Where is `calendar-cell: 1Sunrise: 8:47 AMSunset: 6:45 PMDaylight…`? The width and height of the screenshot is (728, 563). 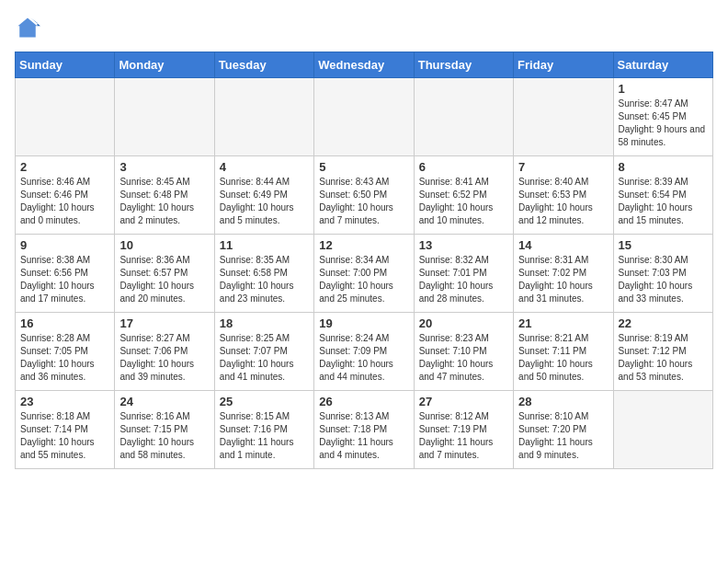
calendar-cell: 1Sunrise: 8:47 AMSunset: 6:45 PMDaylight… is located at coordinates (663, 118).